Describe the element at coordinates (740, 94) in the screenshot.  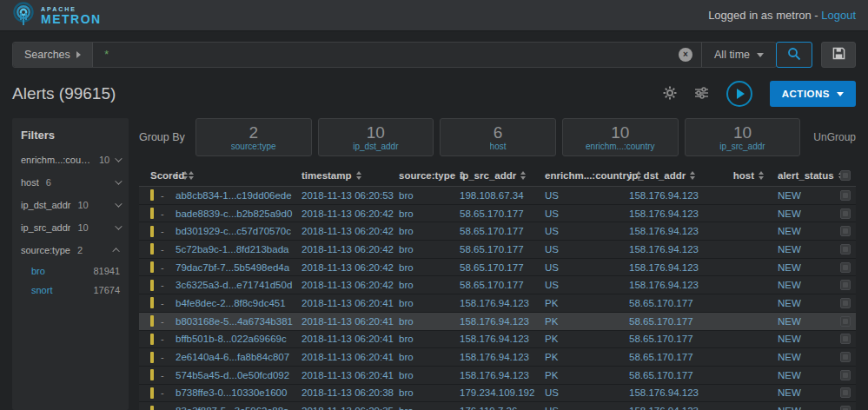
I see `play-icon` at that location.